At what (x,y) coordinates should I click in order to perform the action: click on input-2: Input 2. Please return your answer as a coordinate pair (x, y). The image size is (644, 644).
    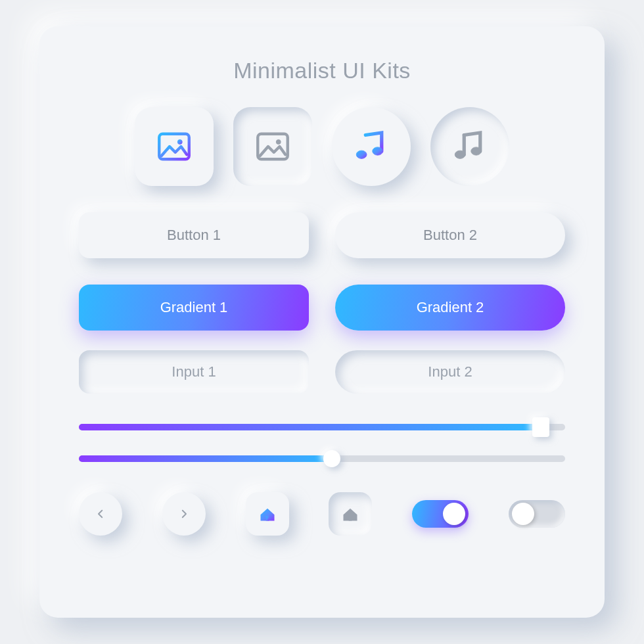
    Looking at the image, I should click on (450, 372).